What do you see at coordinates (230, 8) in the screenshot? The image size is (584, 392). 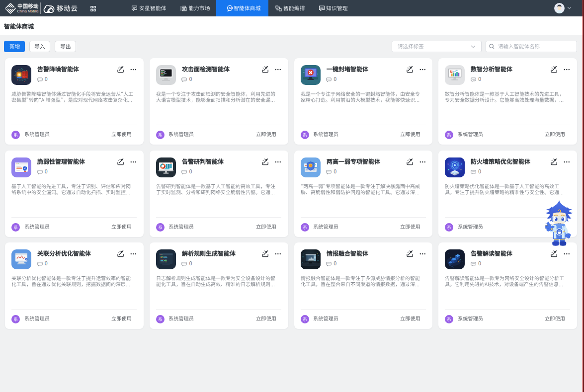 I see `svg-text: AI` at bounding box center [230, 8].